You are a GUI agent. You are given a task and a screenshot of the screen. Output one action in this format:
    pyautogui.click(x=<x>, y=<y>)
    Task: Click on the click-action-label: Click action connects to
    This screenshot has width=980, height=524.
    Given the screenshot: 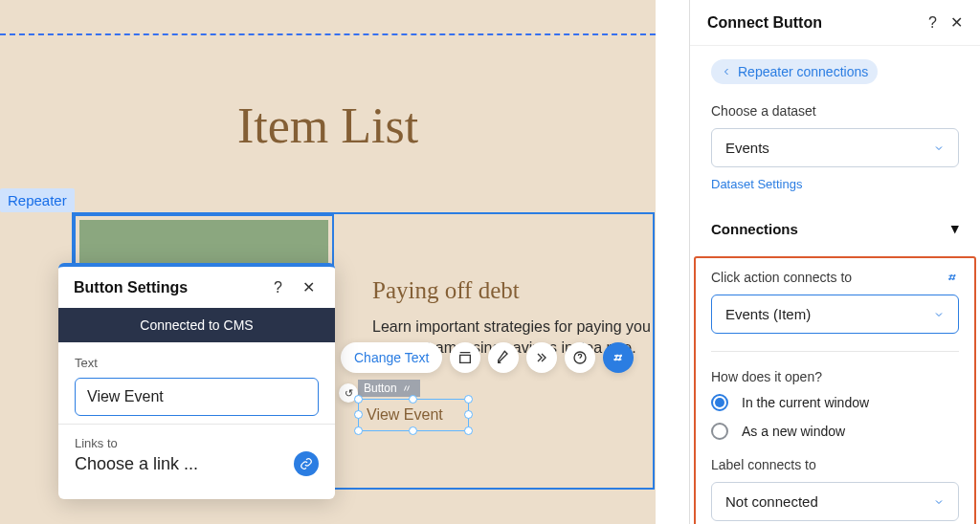 What is the action you would take?
    pyautogui.click(x=781, y=277)
    